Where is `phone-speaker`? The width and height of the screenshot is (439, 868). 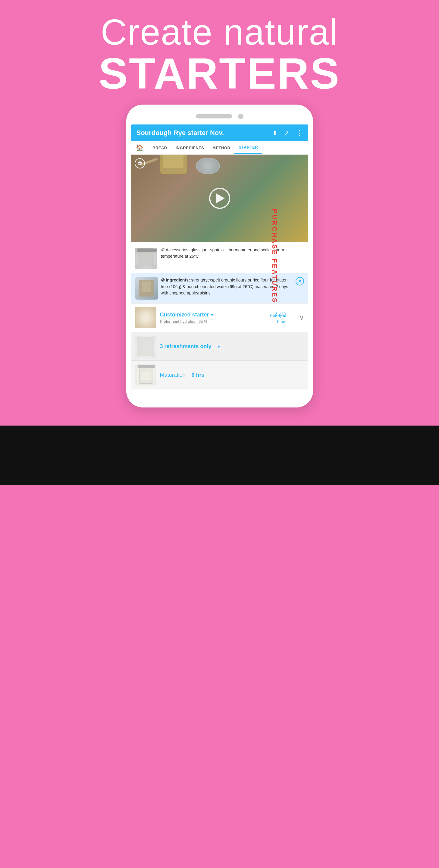 phone-speaker is located at coordinates (214, 117).